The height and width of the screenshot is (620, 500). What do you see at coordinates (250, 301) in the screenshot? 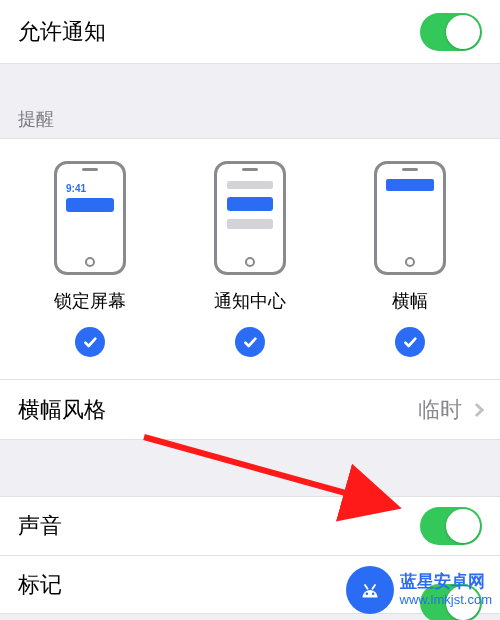
I see `notification-center-label: 通知中心` at bounding box center [250, 301].